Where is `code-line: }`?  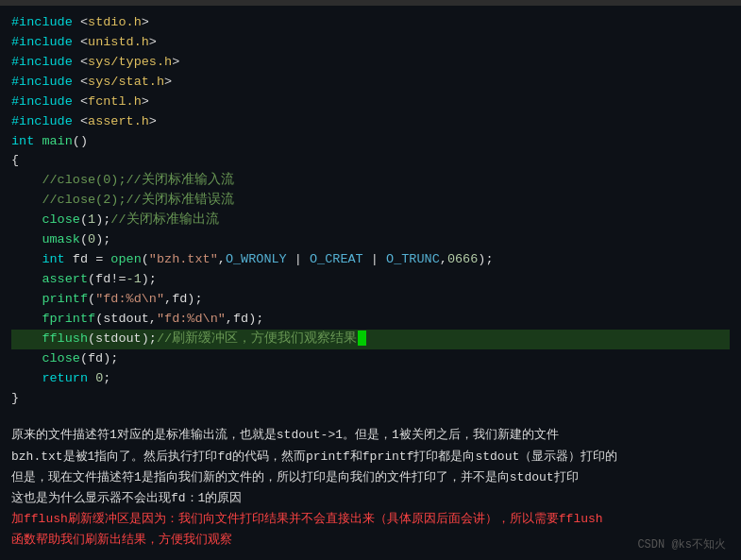 code-line: } is located at coordinates (370, 399).